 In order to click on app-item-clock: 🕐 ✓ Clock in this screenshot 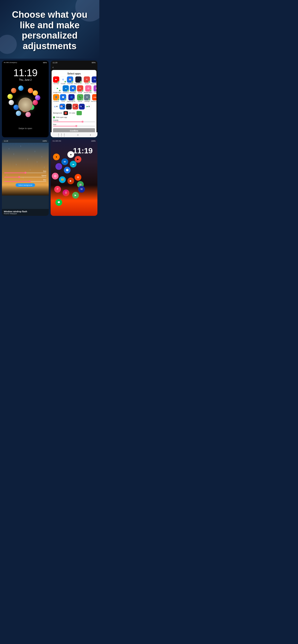, I will do `click(63, 98)`.